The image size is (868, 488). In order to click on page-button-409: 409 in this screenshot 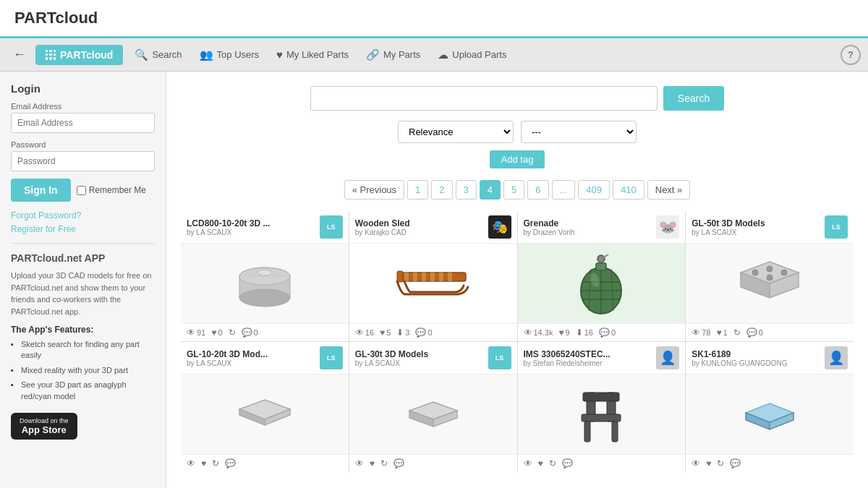, I will do `click(594, 189)`.